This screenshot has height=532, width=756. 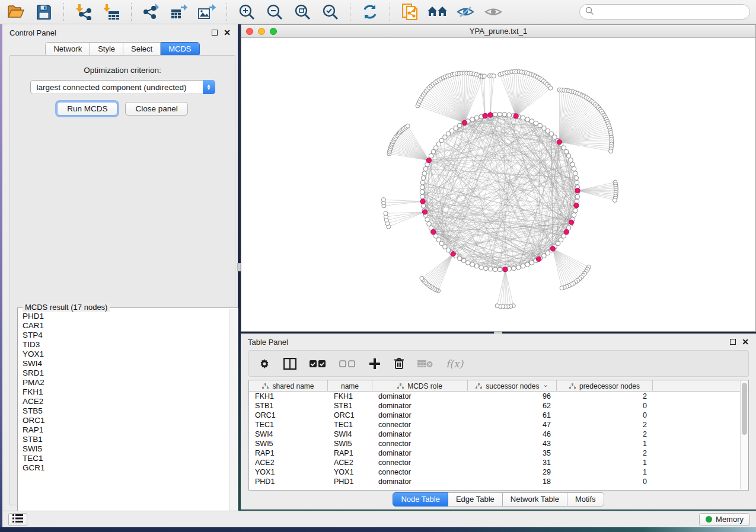 What do you see at coordinates (512, 463) in the screenshot?
I see `table-cell: 31` at bounding box center [512, 463].